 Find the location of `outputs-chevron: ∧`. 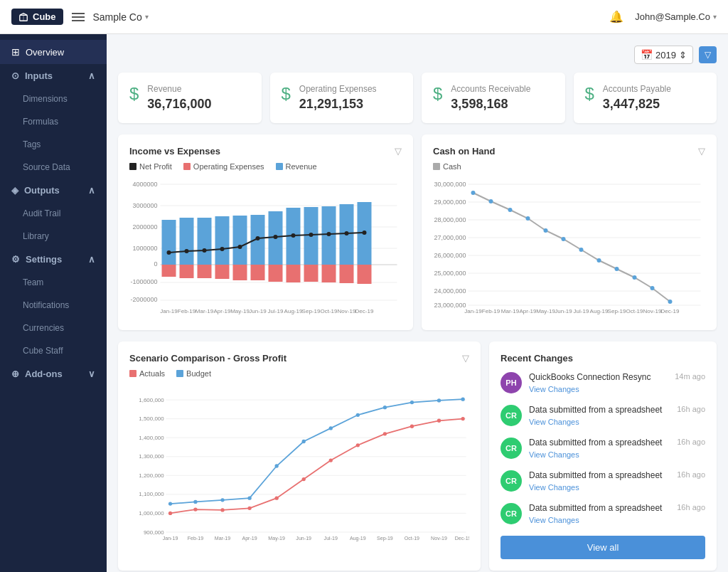

outputs-chevron: ∧ is located at coordinates (92, 191).